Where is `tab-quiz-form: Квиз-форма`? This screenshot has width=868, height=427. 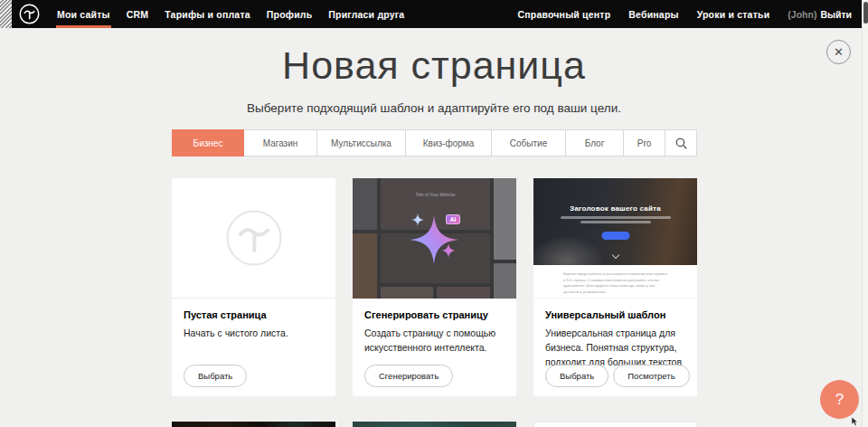
tab-quiz-form: Квиз-форма is located at coordinates (448, 143).